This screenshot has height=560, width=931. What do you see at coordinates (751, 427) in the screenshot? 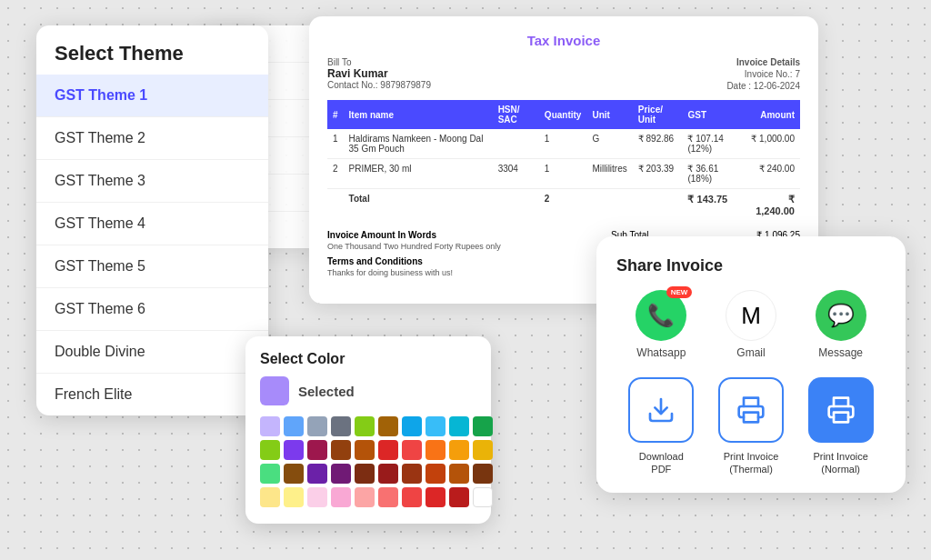
I see `print-thermal-button: Print Invoice(Thermal)` at bounding box center [751, 427].